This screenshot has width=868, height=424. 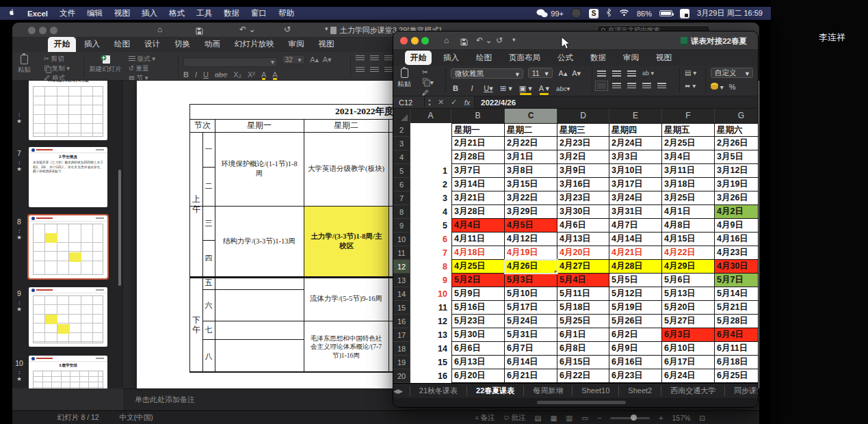 What do you see at coordinates (402, 198) in the screenshot?
I see `row-header-7: 7` at bounding box center [402, 198].